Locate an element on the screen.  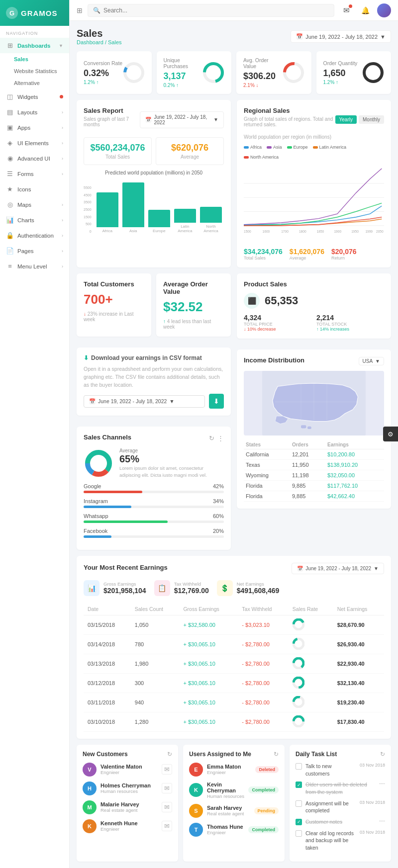
notification-button: 🔔 is located at coordinates (365, 10).